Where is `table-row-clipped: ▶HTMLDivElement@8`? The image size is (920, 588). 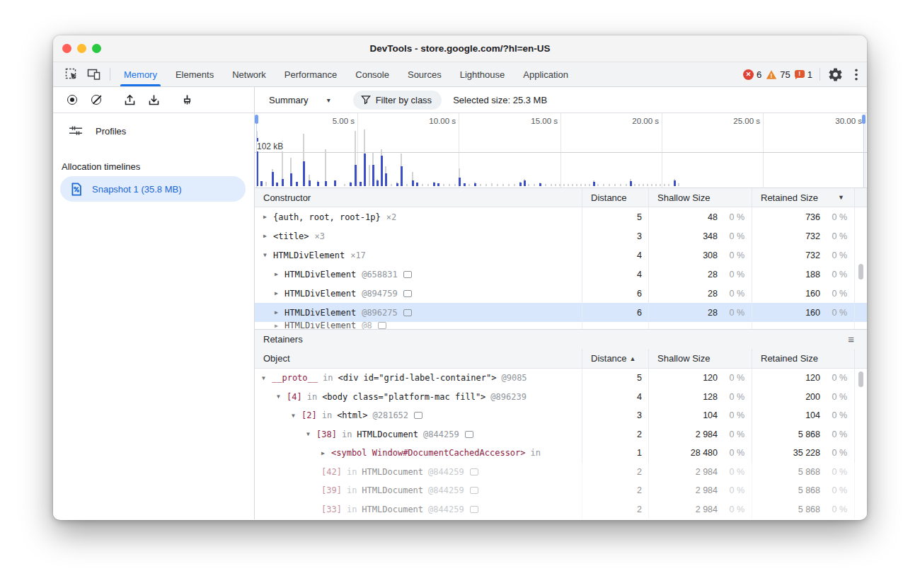 table-row-clipped: ▶HTMLDivElement@8 is located at coordinates (560, 325).